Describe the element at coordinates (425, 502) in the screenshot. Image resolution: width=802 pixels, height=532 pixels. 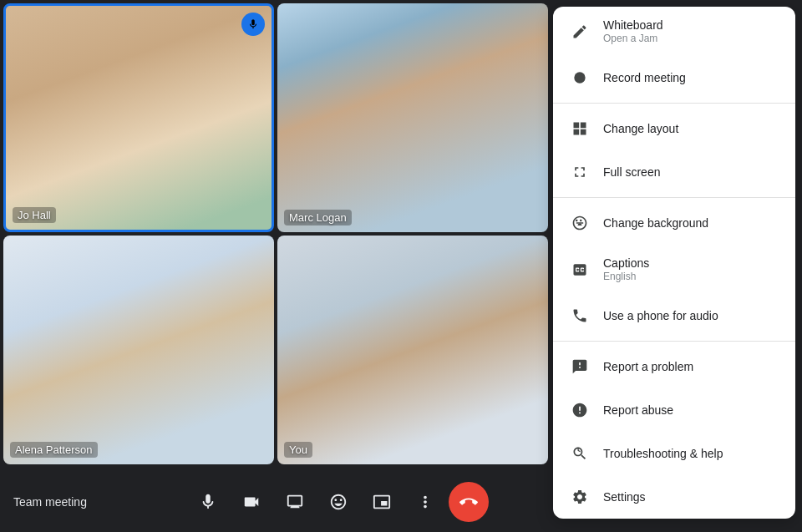
I see `more-options-button` at that location.